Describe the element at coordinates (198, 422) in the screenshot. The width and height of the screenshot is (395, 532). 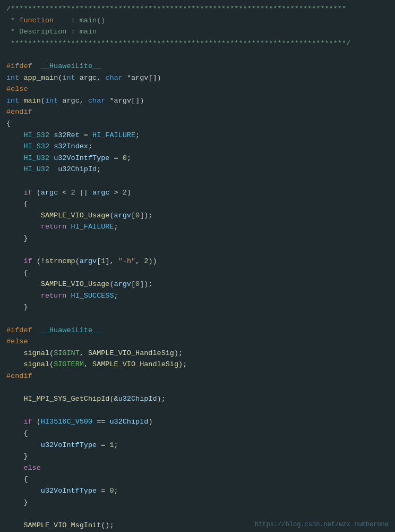
I see `code-line: if (HI3516C_V500 == u32ChipId)` at that location.